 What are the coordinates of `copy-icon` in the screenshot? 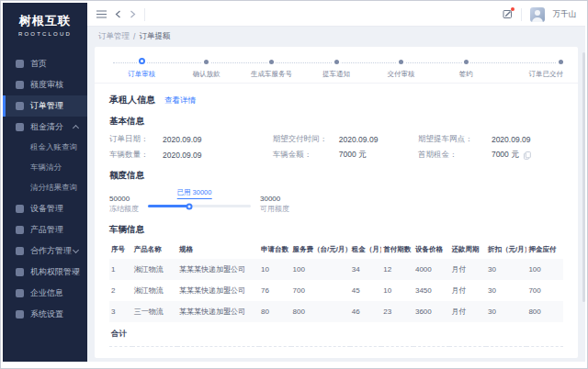 It's located at (527, 156).